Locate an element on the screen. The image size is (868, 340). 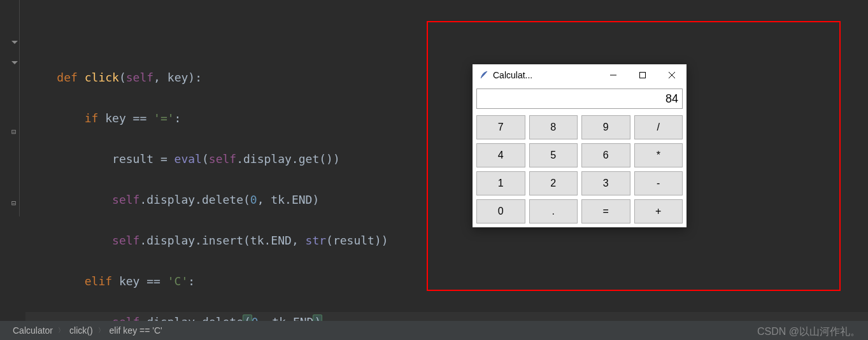
calculator-display is located at coordinates (580, 99).